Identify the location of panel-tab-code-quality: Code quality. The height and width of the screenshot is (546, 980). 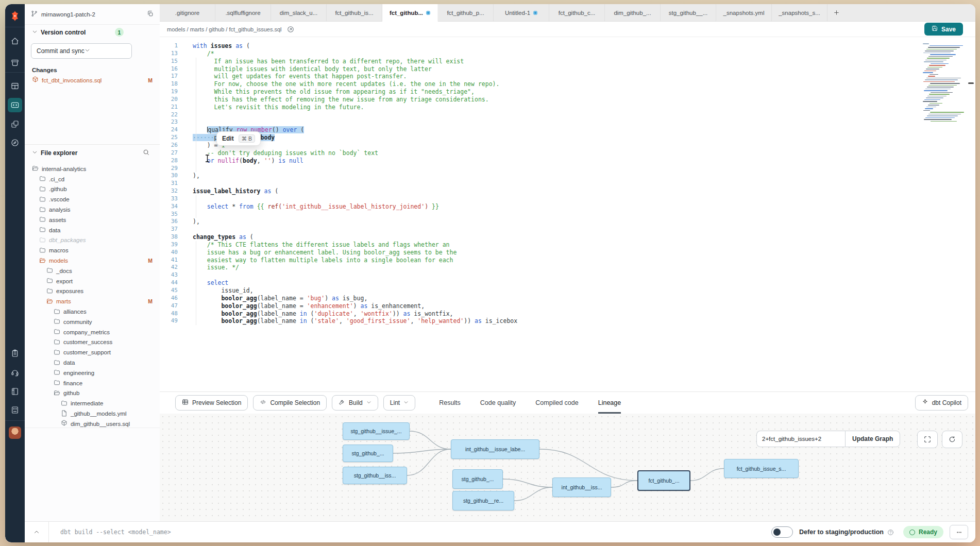
(498, 403).